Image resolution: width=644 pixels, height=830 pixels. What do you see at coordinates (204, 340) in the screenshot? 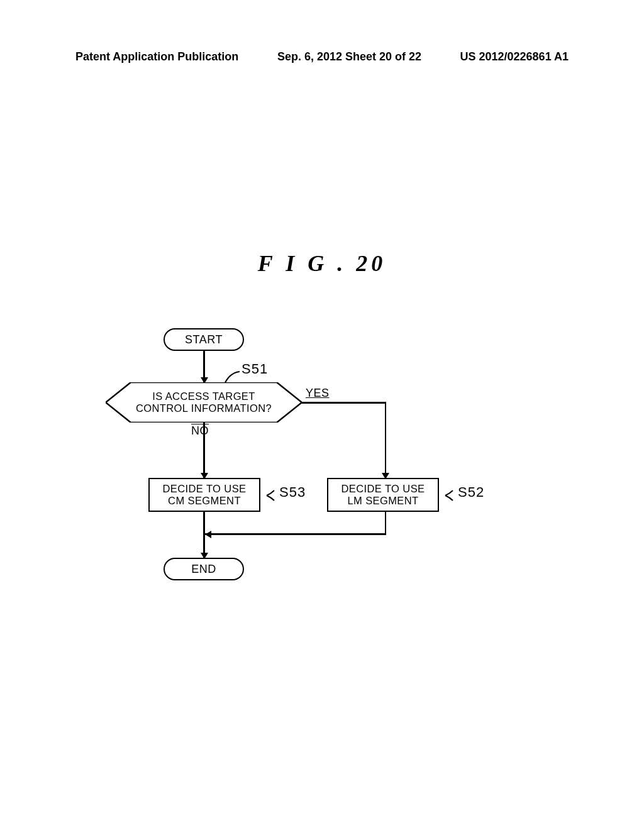
I see `start-label: START` at bounding box center [204, 340].